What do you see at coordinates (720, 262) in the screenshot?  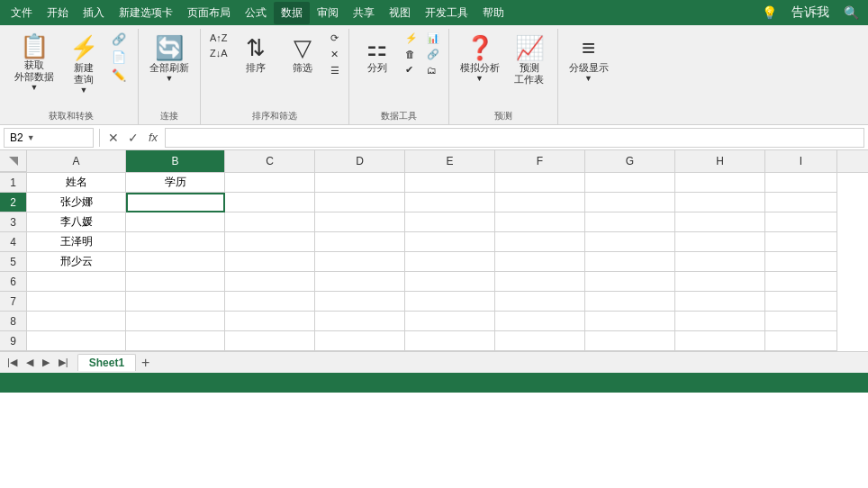 I see `cell-H5` at bounding box center [720, 262].